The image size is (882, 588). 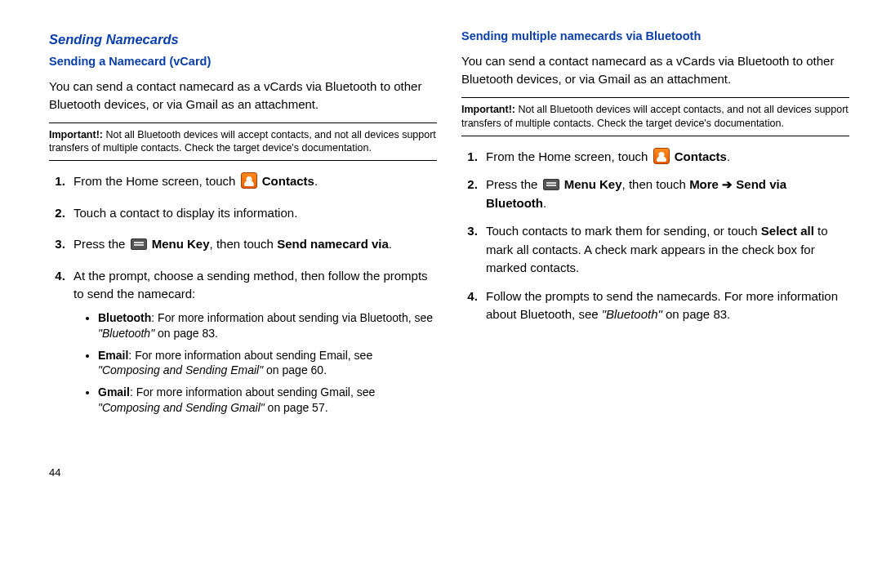 I want to click on step-3: Touch contacts to mark them for sending,…, so click(x=665, y=250).